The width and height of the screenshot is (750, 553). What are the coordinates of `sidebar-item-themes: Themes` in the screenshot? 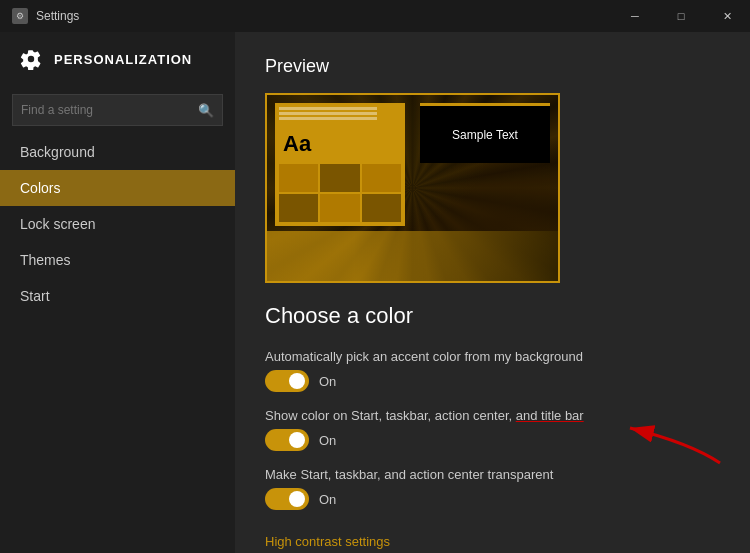 It's located at (118, 260).